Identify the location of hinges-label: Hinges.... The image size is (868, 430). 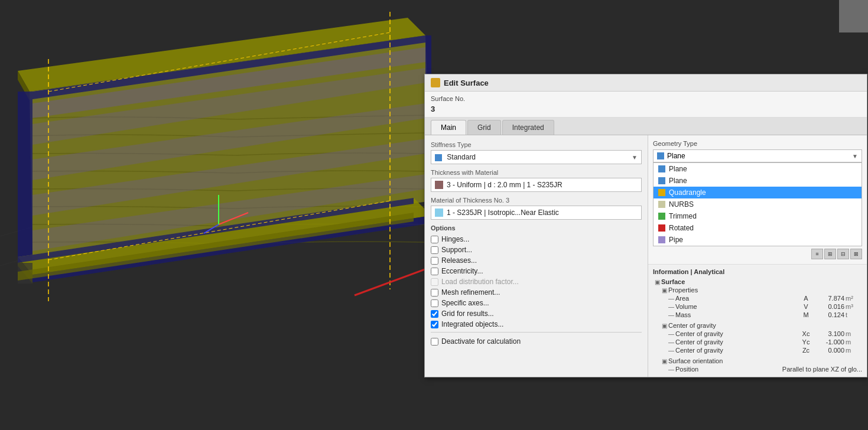
(455, 239).